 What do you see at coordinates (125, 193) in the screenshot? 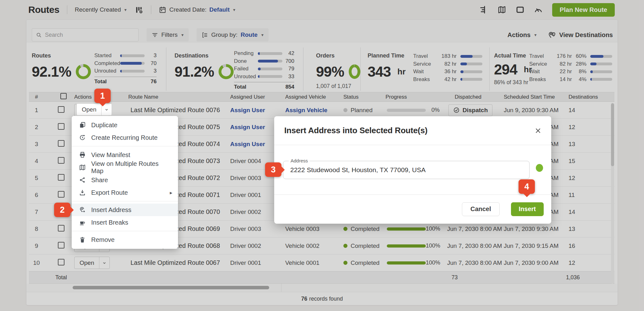
I see `menu-item-export-route: Export Route▸` at bounding box center [125, 193].